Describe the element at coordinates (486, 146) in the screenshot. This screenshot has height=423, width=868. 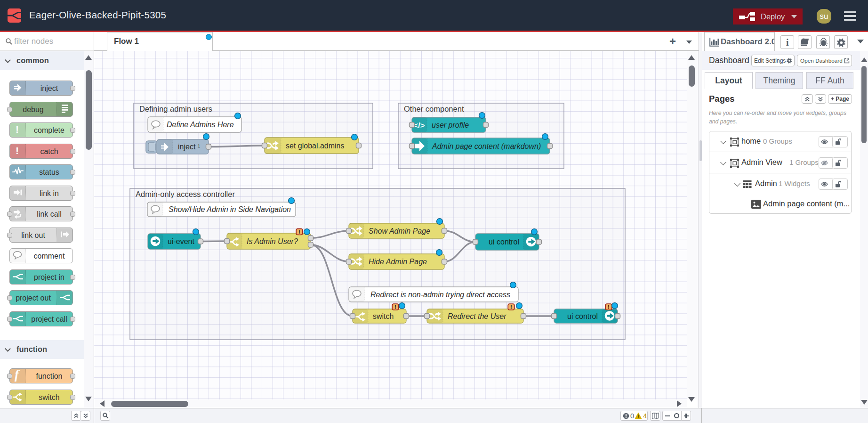
I see `svg-text: Admin page content (markdown)` at that location.